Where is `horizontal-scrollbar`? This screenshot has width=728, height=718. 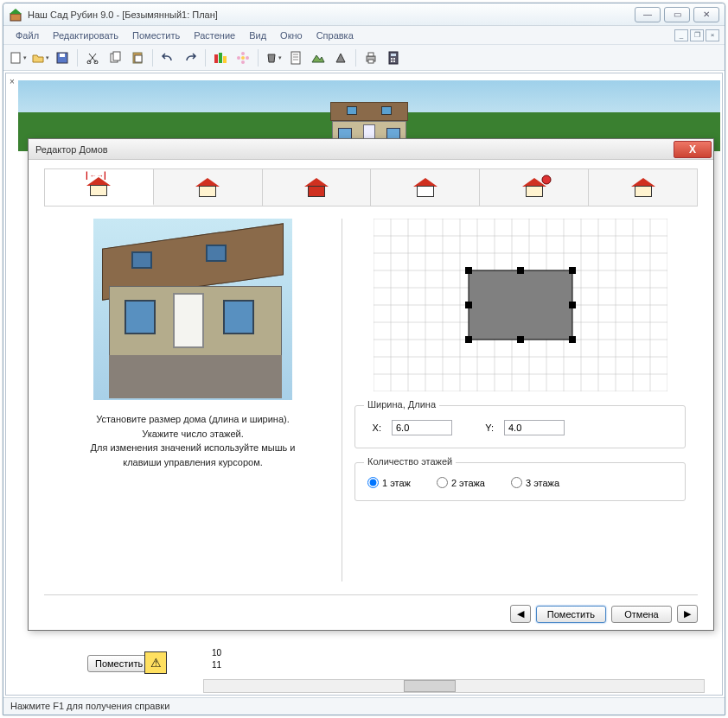 horizontal-scrollbar is located at coordinates (454, 686).